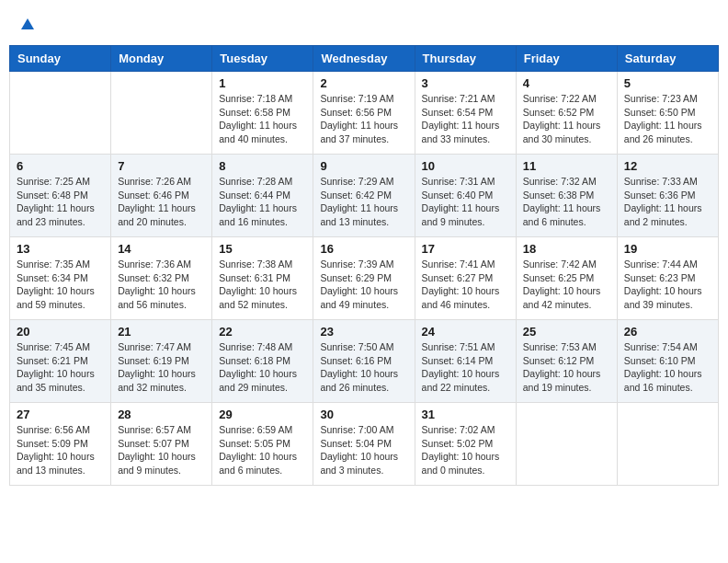  I want to click on day-info: Sunrise: 7:54 AMSunset: 6:10 PMDaylight:…, so click(667, 368).